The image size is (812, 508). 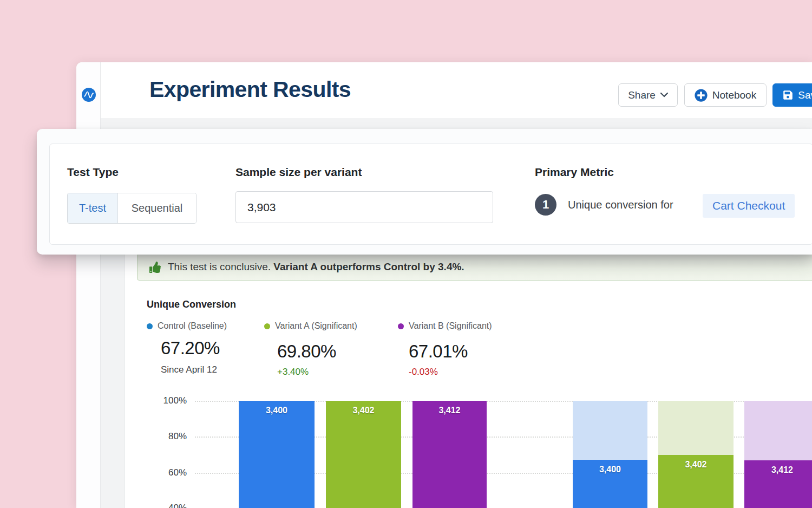 What do you see at coordinates (192, 326) in the screenshot?
I see `legend-control-label: Control (Baseline)` at bounding box center [192, 326].